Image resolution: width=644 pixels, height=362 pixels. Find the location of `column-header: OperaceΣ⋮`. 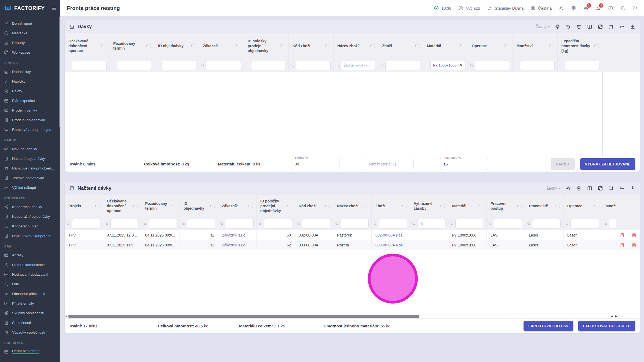

column-header: OperaceΣ⋮ is located at coordinates (583, 206).